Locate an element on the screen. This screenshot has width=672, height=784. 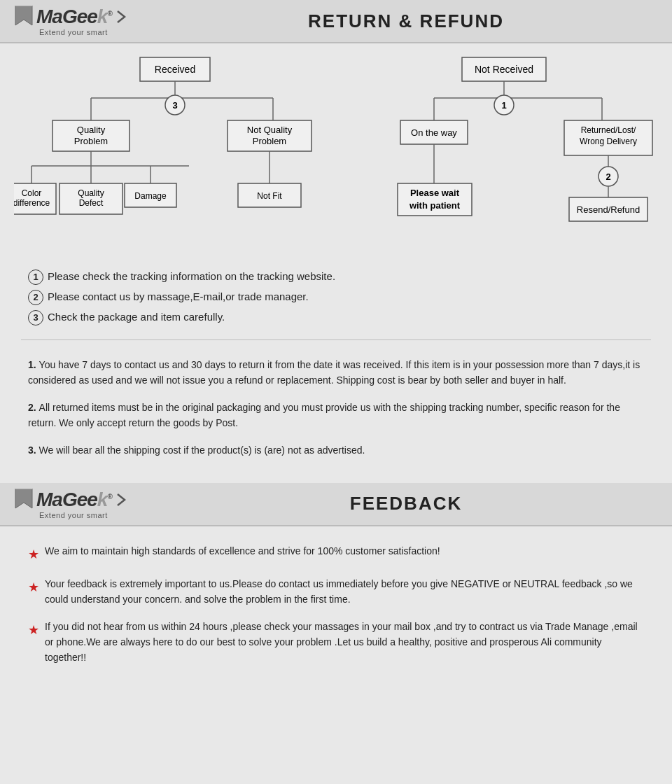
term-num-3: 3. is located at coordinates (34, 450).